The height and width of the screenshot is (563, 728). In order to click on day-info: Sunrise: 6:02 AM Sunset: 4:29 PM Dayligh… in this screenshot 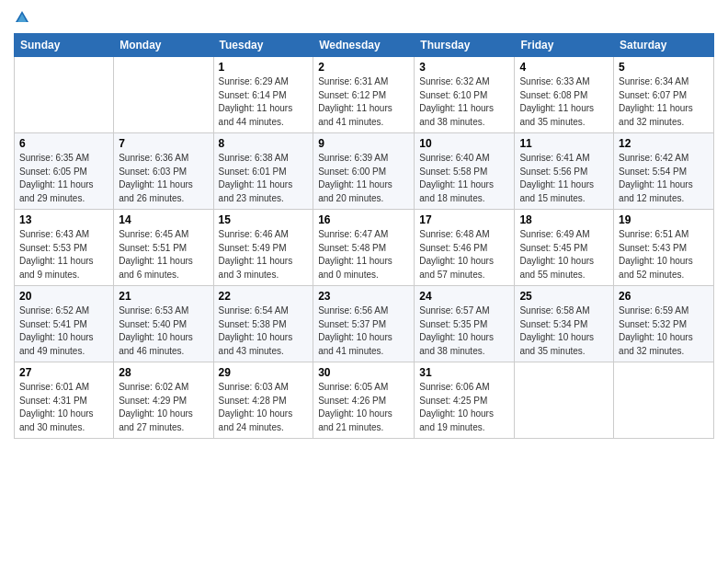, I will do `click(164, 408)`.